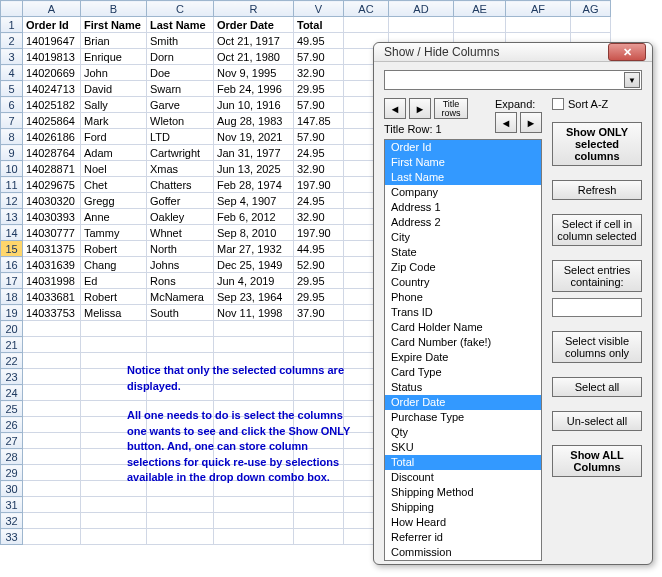 The image size is (662, 577). I want to click on col-header-AF: AF, so click(538, 9).